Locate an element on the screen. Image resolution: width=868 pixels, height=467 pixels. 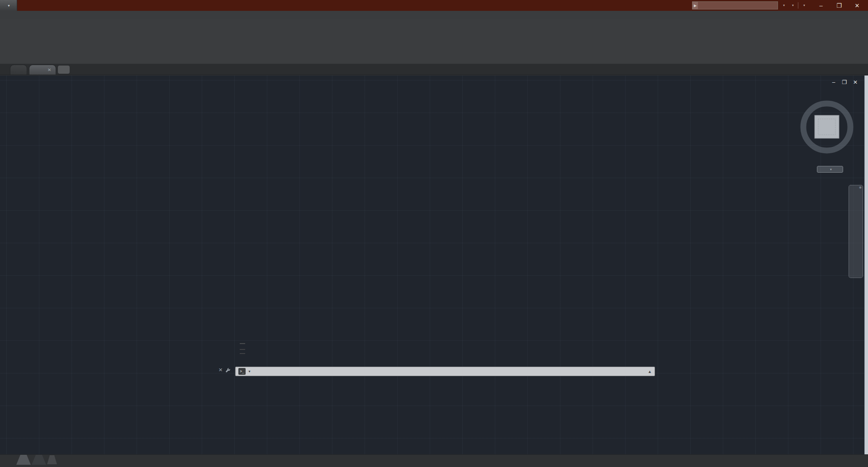
autodesk-app-store-button: ▼ is located at coordinates (792, 5).